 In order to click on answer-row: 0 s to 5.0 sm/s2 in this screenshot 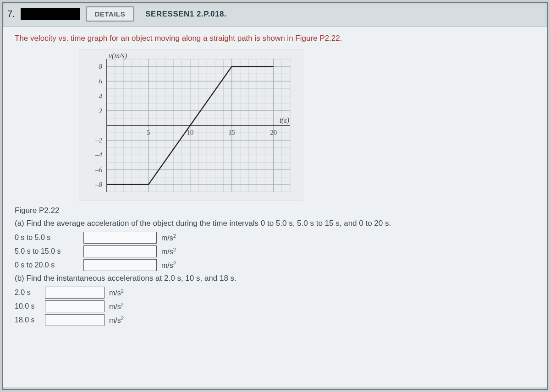, I will do `click(276, 238)`.